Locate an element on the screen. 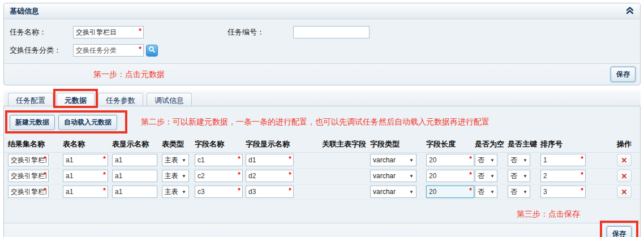 This screenshot has height=237, width=644. selected-value: varchar is located at coordinates (384, 176).